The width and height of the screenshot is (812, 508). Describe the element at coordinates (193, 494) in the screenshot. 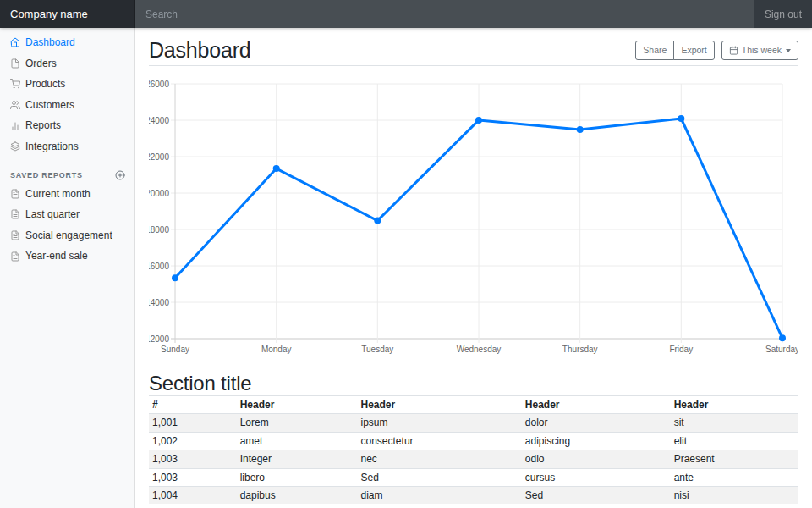

I see `table-cell: 1,004` at that location.